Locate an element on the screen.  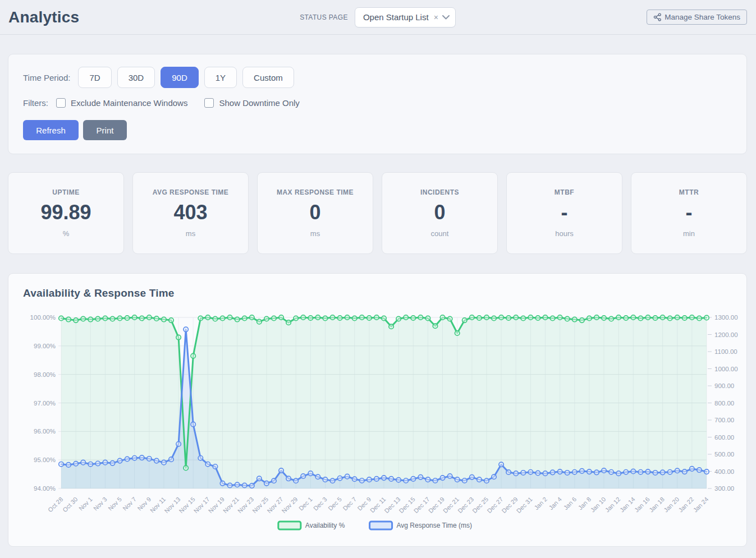
legend-item-availability: Availability % is located at coordinates (312, 525).